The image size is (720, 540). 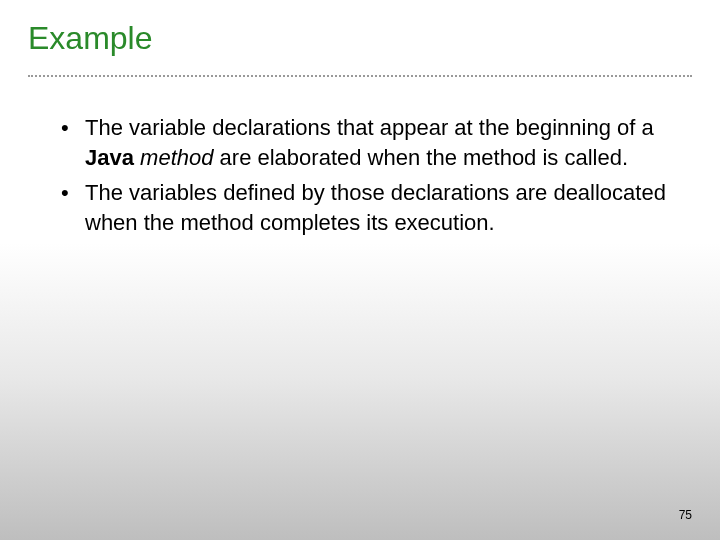 I want to click on bullet1-text-1: The variable declarations that appear at…, so click(x=370, y=128).